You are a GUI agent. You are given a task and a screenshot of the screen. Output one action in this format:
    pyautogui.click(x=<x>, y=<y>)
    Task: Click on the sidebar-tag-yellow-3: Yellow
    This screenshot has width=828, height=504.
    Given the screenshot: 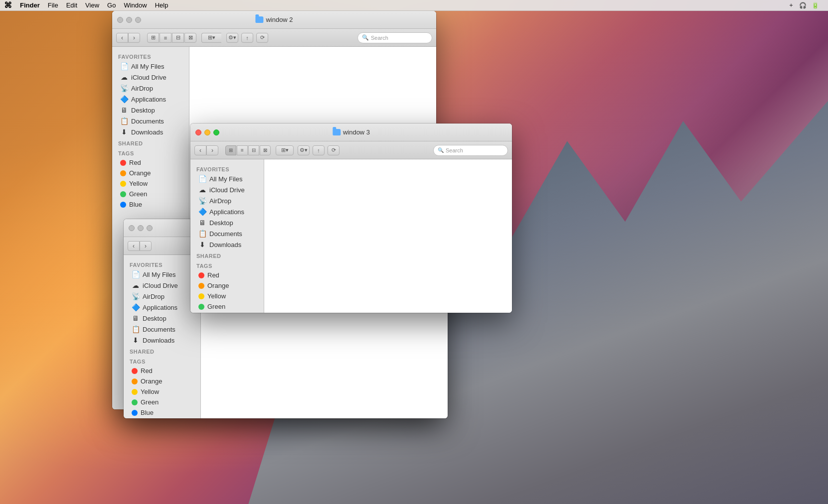 What is the action you would take?
    pyautogui.click(x=227, y=296)
    